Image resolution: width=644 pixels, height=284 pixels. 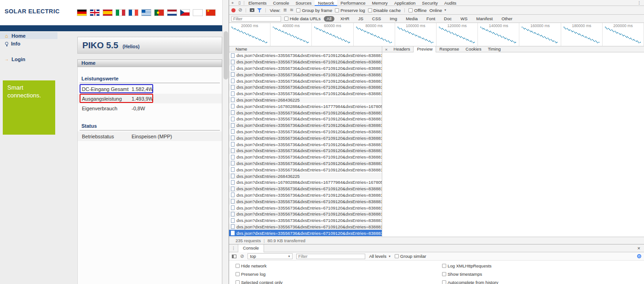 What do you see at coordinates (233, 3) in the screenshot?
I see `inspect-element-icon: ⌖` at bounding box center [233, 3].